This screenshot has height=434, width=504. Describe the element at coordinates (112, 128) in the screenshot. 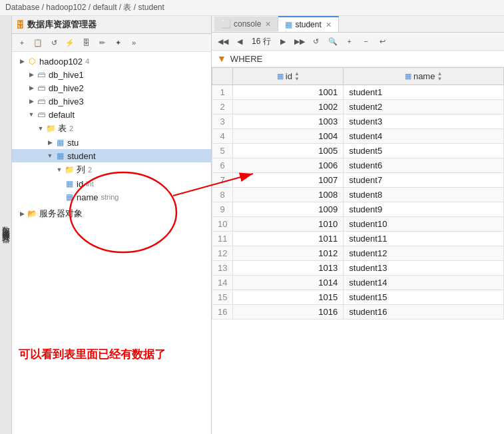

I see `tree-item-tables: ▼ 📁 表 2` at that location.